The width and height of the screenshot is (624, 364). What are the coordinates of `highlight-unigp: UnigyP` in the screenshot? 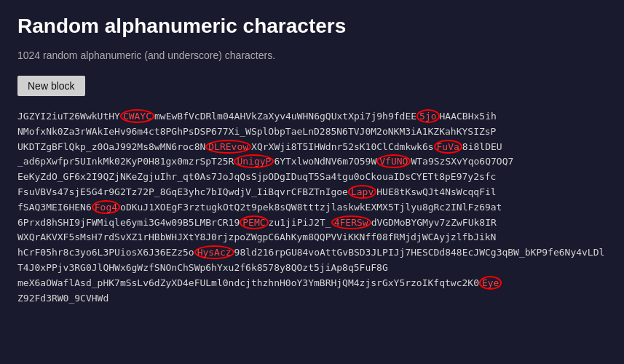 It's located at (253, 162).